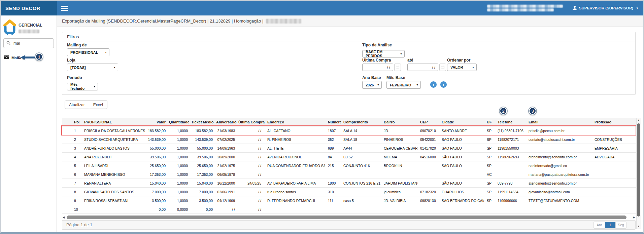  Describe the element at coordinates (399, 148) in the screenshot. I see `cell: CERQUEIRA CESAR` at that location.